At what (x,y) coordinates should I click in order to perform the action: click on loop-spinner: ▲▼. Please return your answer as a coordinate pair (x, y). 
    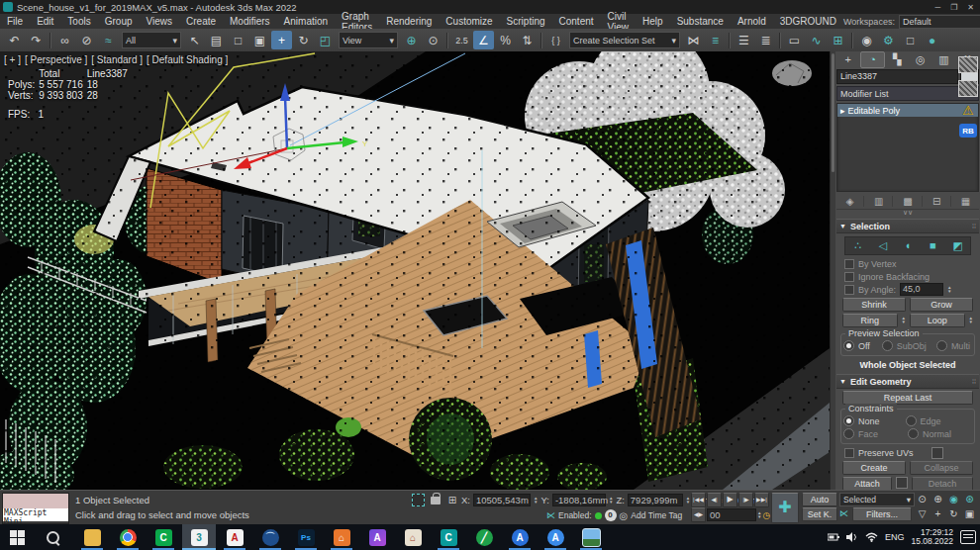
    Looking at the image, I should click on (971, 321).